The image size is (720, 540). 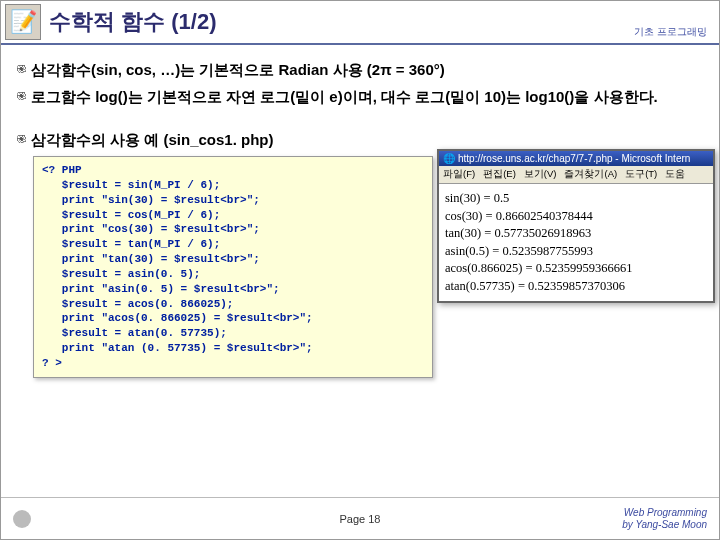 I want to click on menu-view: 보기(V), so click(x=540, y=174).